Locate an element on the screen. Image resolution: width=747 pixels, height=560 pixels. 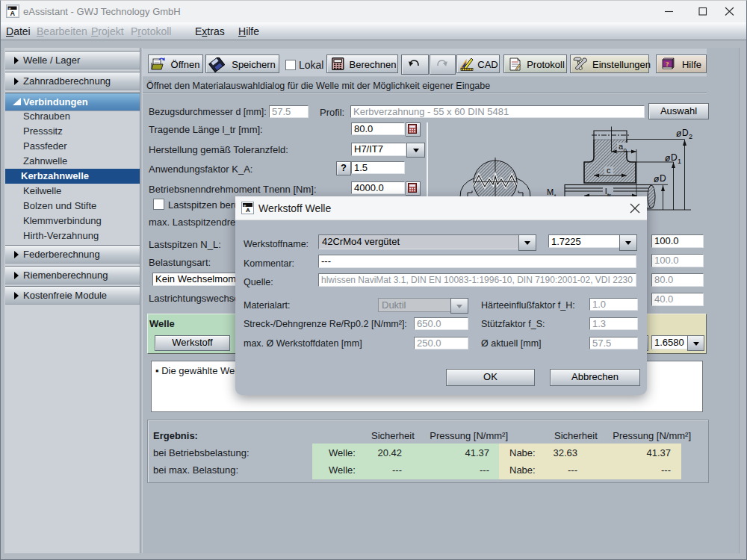
svg-text: M is located at coordinates (550, 192).